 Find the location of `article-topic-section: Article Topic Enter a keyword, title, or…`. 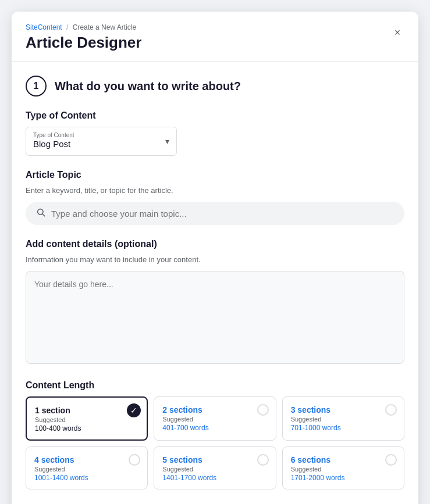

article-topic-section: Article Topic Enter a keyword, title, or… is located at coordinates (215, 198).